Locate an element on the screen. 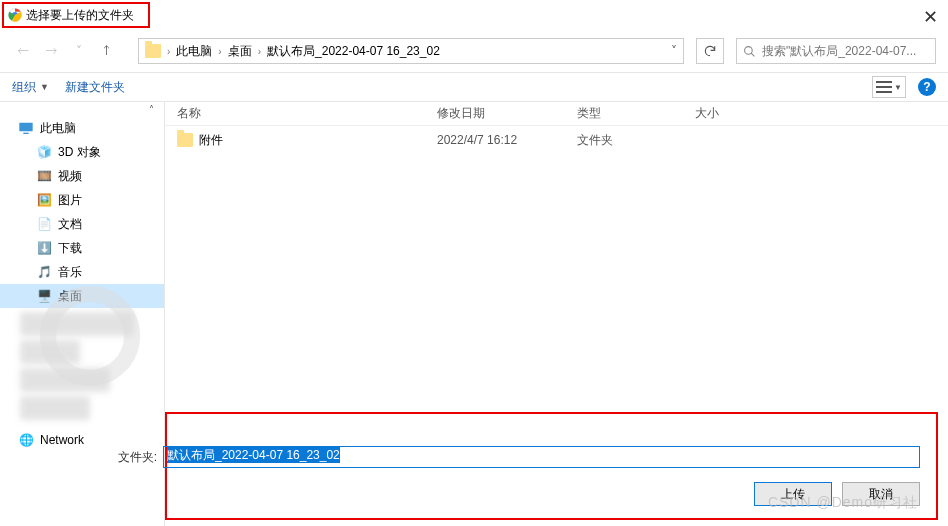 The height and width of the screenshot is (526, 948). column-header-type: 类型 is located at coordinates (636, 114).